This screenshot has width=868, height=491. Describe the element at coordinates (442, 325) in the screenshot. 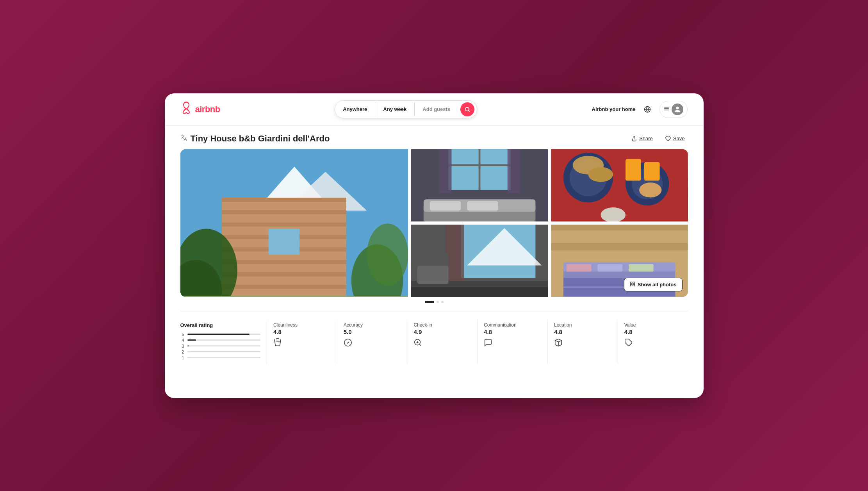

I see `checkin-label: Check-in` at that location.